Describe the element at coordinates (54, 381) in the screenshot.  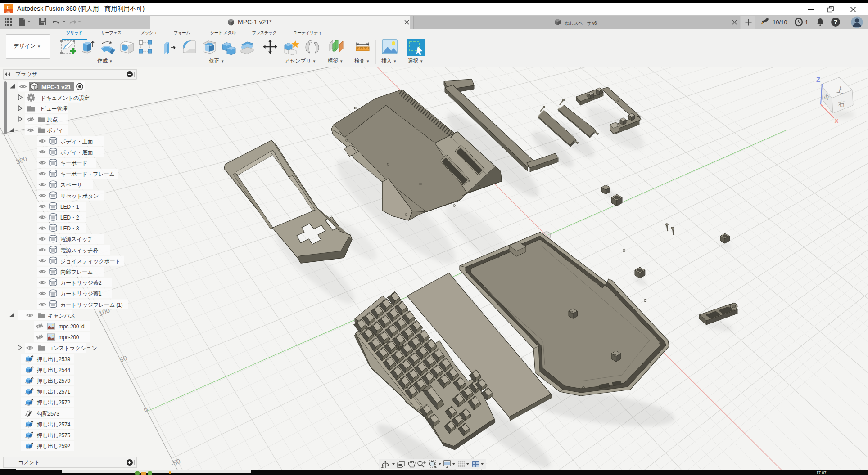
I see `svg-text: 押し出し2570` at that location.